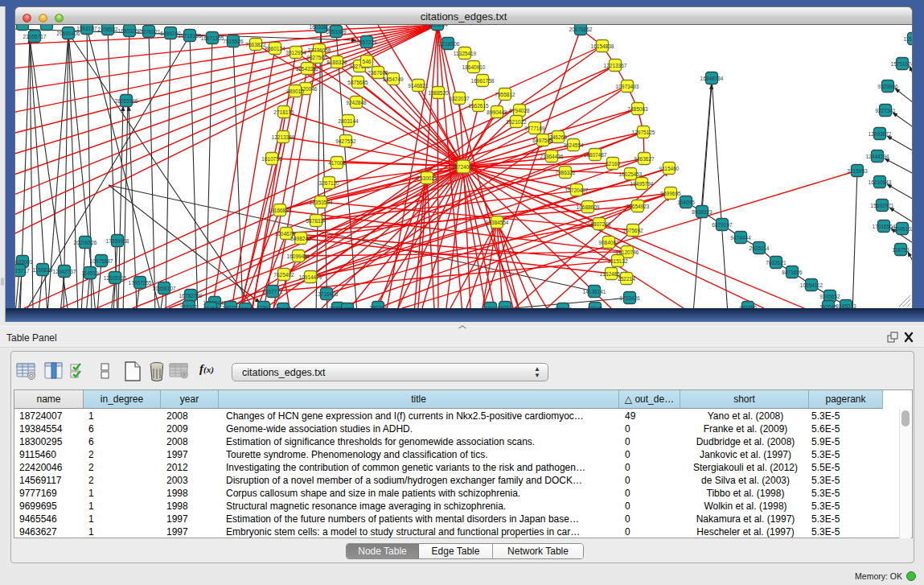 This screenshot has height=585, width=924. What do you see at coordinates (299, 256) in the screenshot?
I see `svg-text: 16099489` at bounding box center [299, 256].